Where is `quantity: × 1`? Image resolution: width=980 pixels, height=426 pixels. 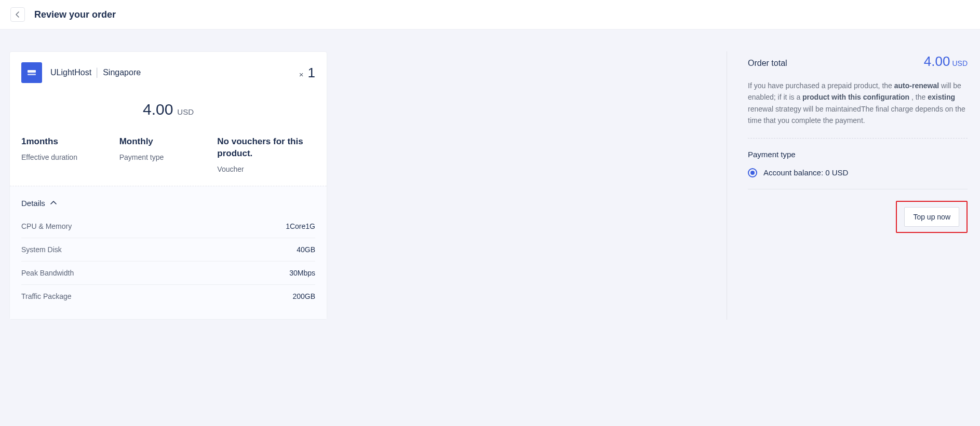
quantity: × 1 is located at coordinates (307, 73).